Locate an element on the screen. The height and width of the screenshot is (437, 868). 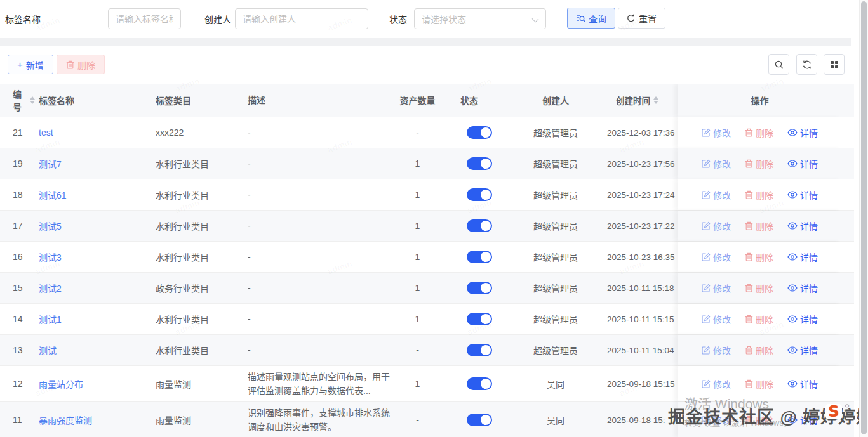
row-id: 15 is located at coordinates (18, 288).